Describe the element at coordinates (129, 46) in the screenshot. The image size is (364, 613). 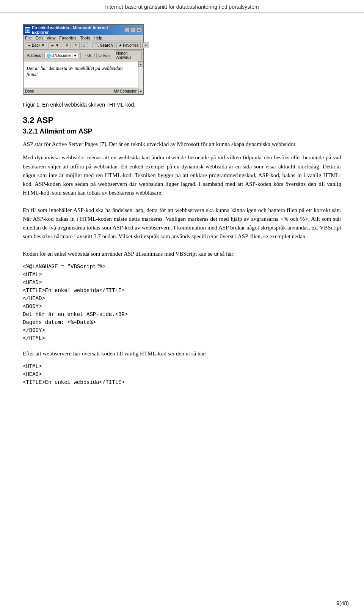
I see `favorites-button: ★ Favorites` at that location.